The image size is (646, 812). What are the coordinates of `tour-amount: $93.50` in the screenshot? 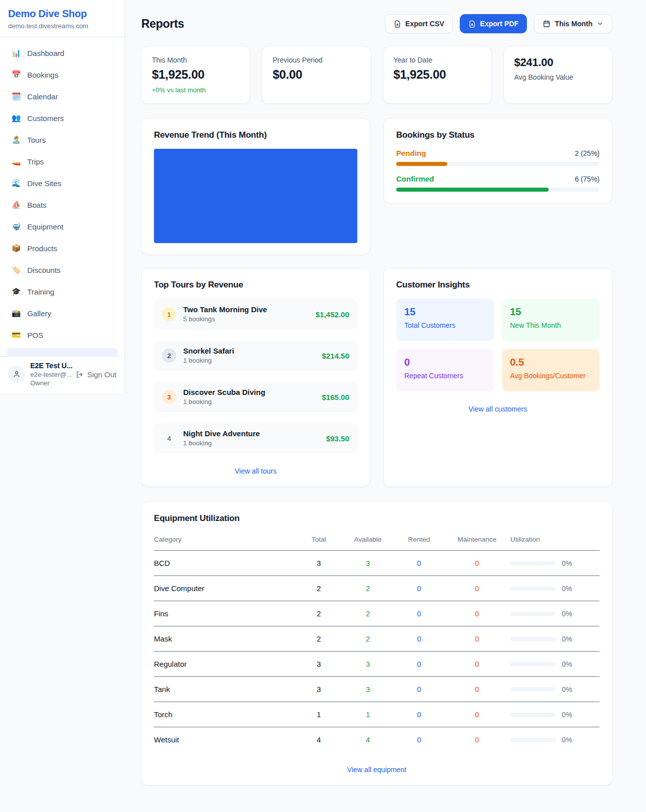 It's located at (338, 439).